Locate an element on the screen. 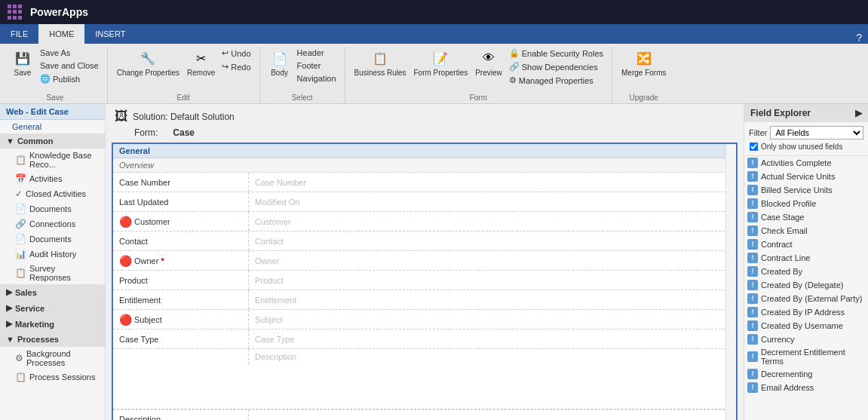 The width and height of the screenshot is (868, 420). nav-general-link: General is located at coordinates (53, 127).